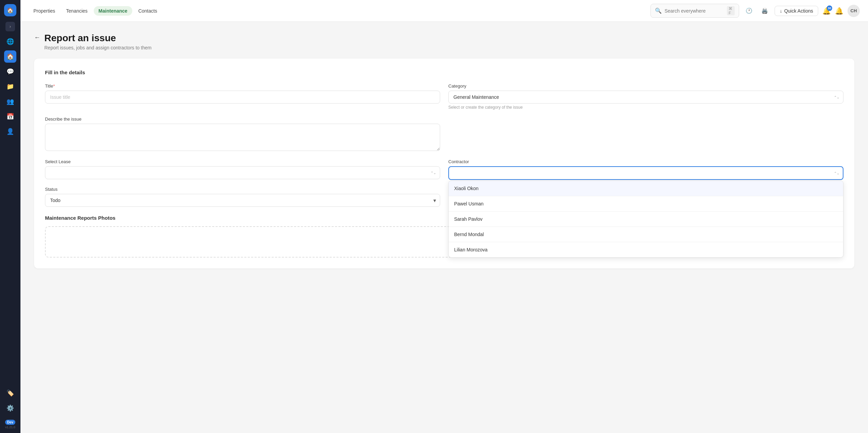  I want to click on lease-select, so click(243, 173).